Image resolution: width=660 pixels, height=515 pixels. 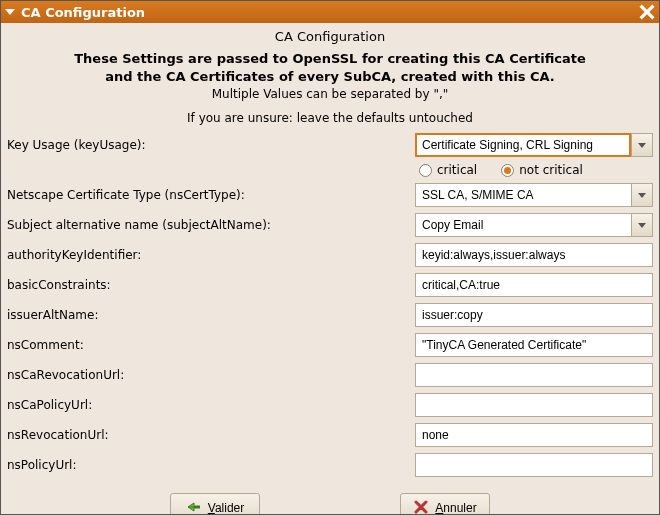 What do you see at coordinates (207, 375) in the screenshot?
I see `label-ns-ca-revocation-url: nsCaRevocationUrl:` at bounding box center [207, 375].